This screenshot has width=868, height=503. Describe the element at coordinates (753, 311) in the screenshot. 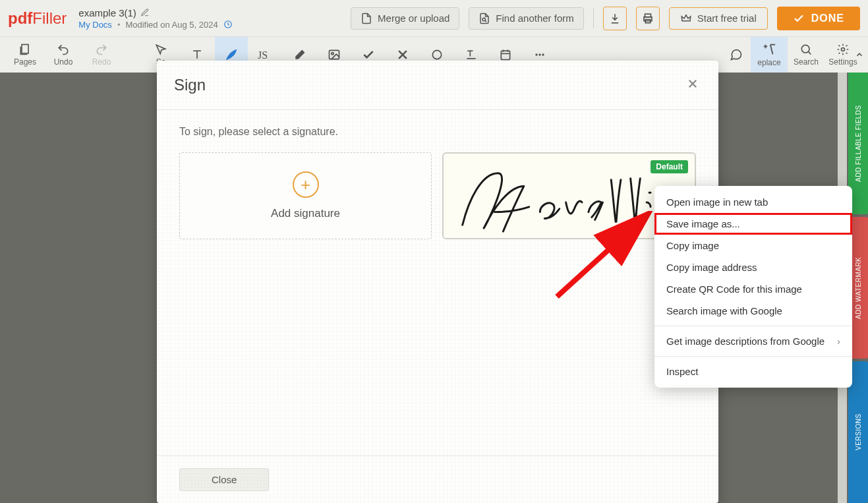

I see `ctx-search-google: Search image with Google` at that location.